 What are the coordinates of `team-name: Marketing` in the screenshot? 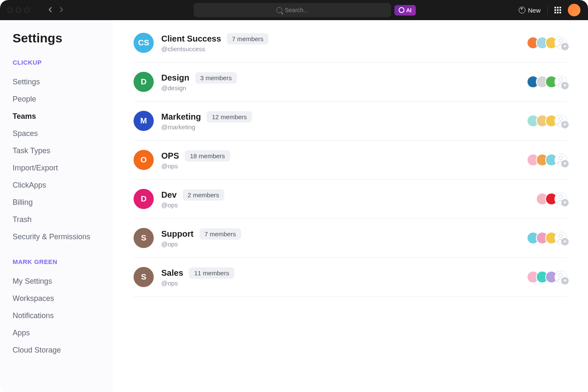 It's located at (181, 117).